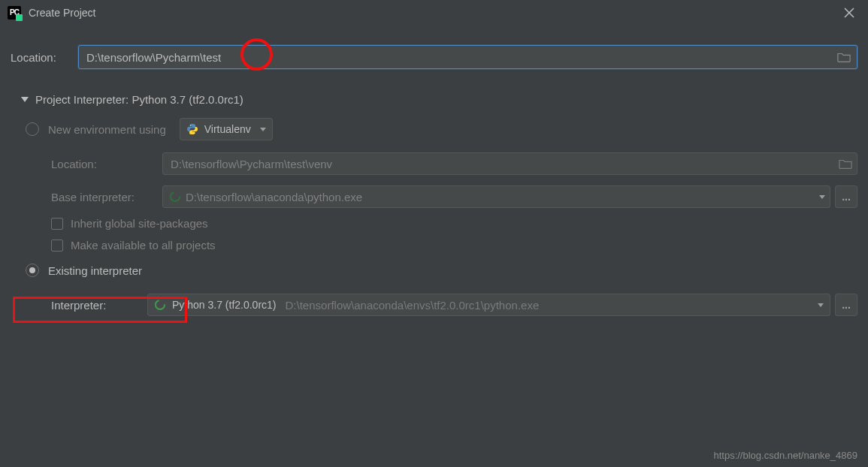 This screenshot has width=868, height=467. I want to click on existing-interpreter-option: Existing interpreter, so click(442, 270).